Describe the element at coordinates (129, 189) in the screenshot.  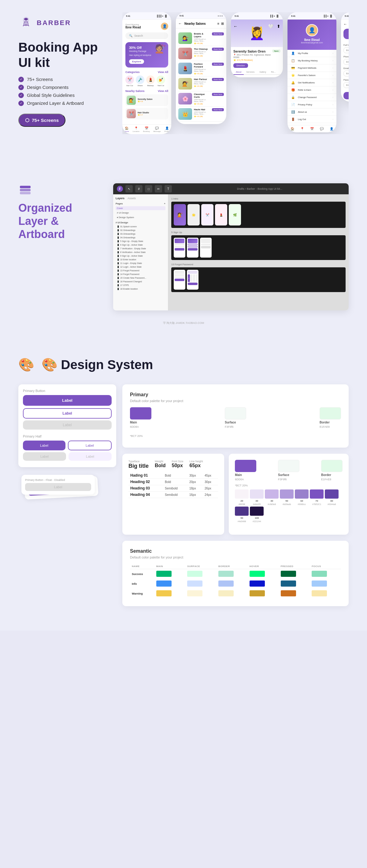
I see `figma-tool-move: ↖` at that location.